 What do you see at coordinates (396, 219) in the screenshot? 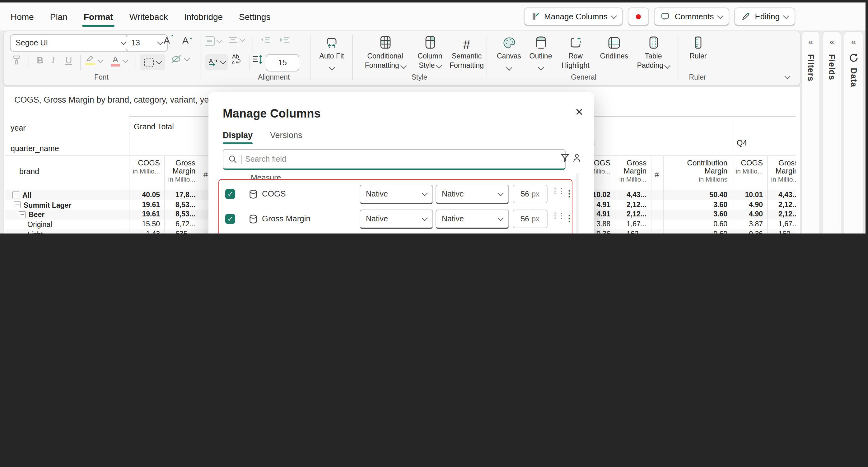
I see `aggregation-dropdown-1: Native` at bounding box center [396, 219].